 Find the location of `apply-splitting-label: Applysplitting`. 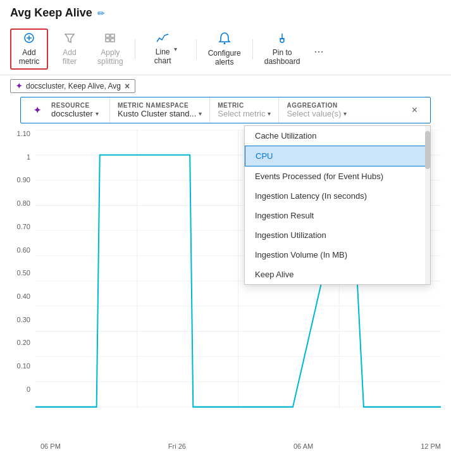

apply-splitting-label: Applysplitting is located at coordinates (110, 57).